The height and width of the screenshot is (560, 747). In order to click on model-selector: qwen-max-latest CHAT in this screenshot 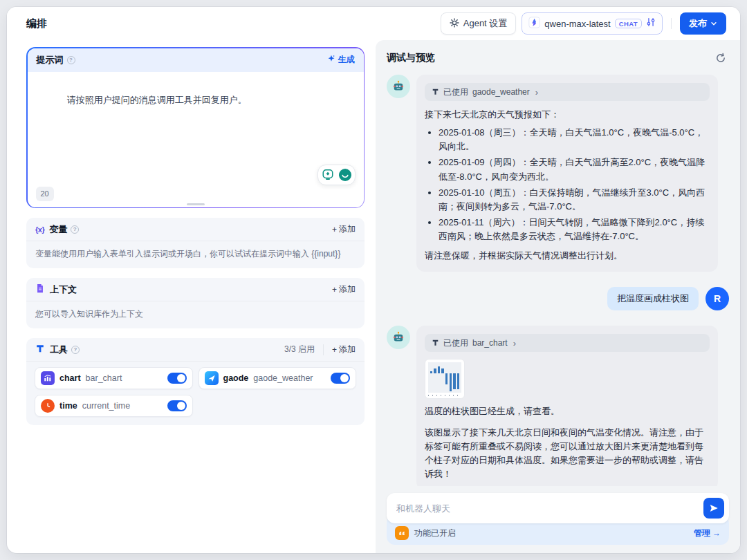, I will do `click(592, 24)`.